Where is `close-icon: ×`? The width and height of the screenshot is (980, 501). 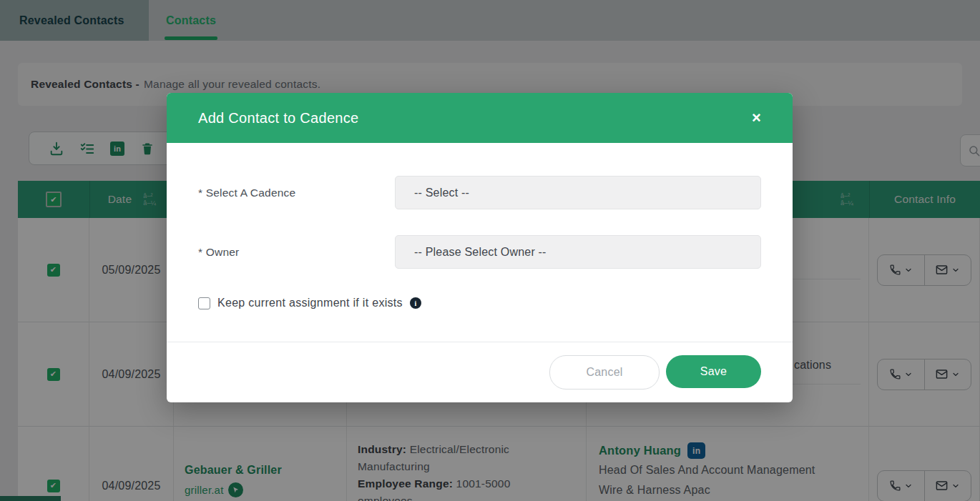
close-icon: × is located at coordinates (757, 118).